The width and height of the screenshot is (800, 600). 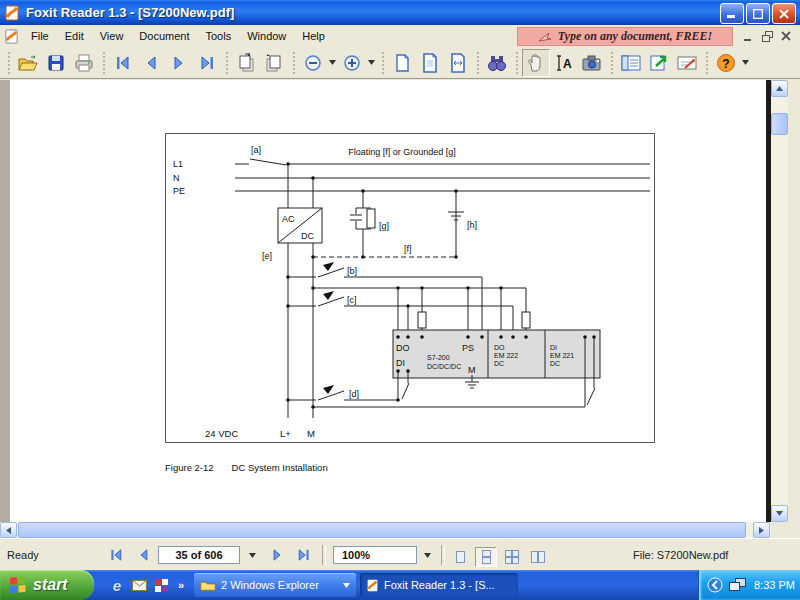 I want to click on menu-file: File, so click(x=40, y=36).